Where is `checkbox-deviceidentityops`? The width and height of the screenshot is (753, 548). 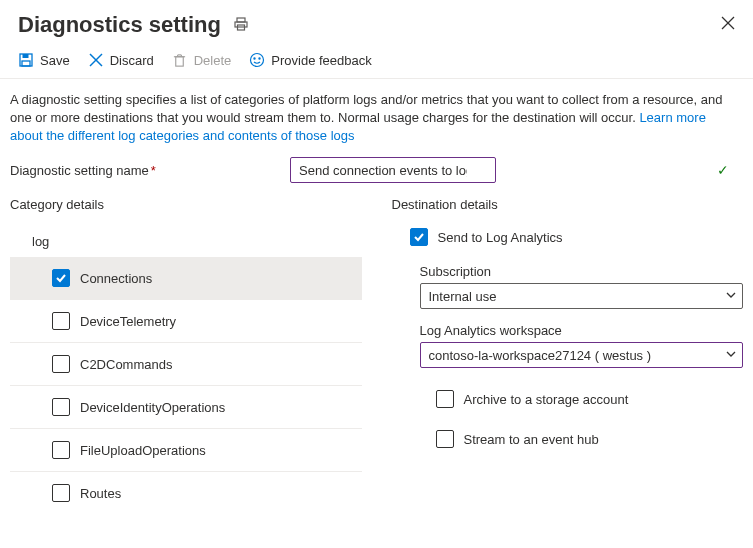 checkbox-deviceidentityops is located at coordinates (61, 407).